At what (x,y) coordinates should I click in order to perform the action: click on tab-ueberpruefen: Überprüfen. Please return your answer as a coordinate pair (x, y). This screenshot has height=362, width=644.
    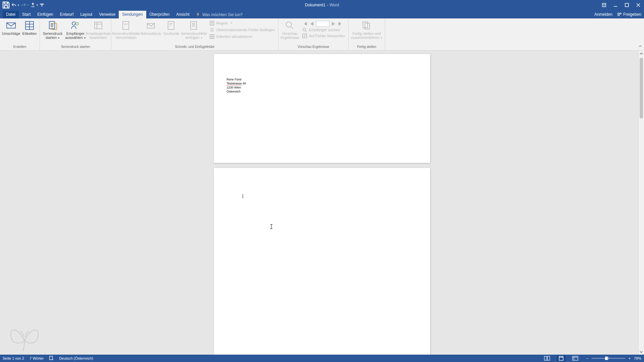
    Looking at the image, I should click on (160, 15).